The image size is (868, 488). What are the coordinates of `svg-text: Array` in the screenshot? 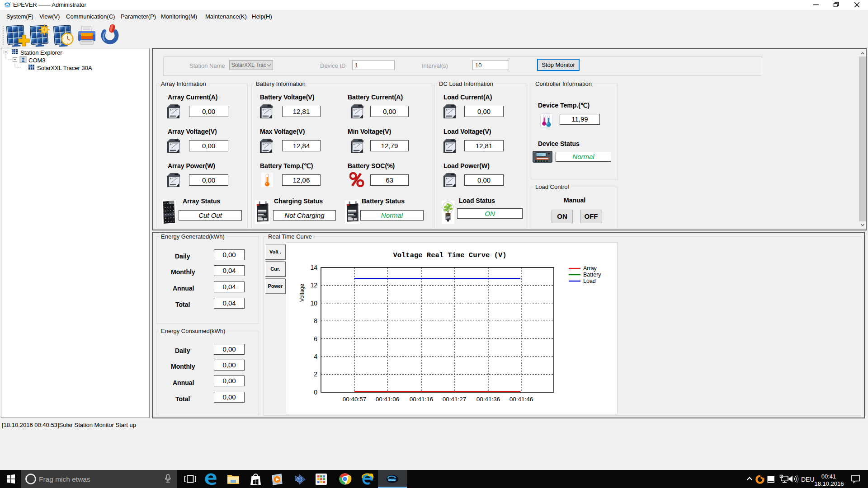 It's located at (590, 268).